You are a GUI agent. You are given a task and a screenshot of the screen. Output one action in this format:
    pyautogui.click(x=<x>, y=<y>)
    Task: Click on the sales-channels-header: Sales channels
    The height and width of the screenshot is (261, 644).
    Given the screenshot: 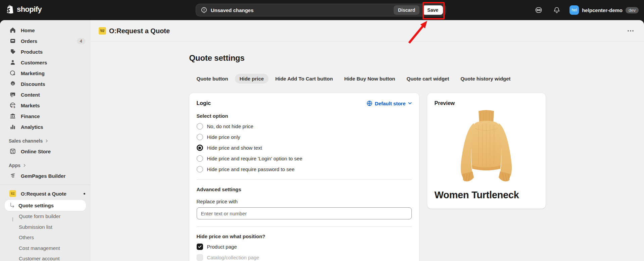 What is the action you would take?
    pyautogui.click(x=45, y=141)
    